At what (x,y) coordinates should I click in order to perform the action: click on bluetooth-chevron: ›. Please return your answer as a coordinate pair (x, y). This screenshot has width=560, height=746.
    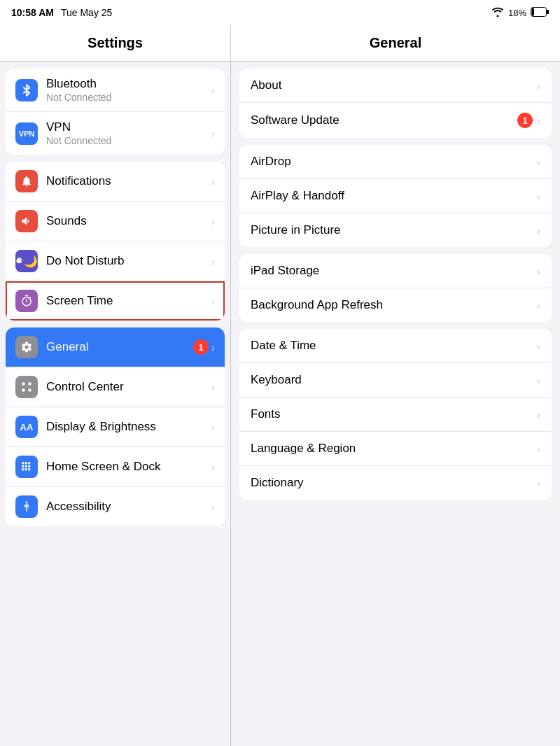
    Looking at the image, I should click on (213, 90).